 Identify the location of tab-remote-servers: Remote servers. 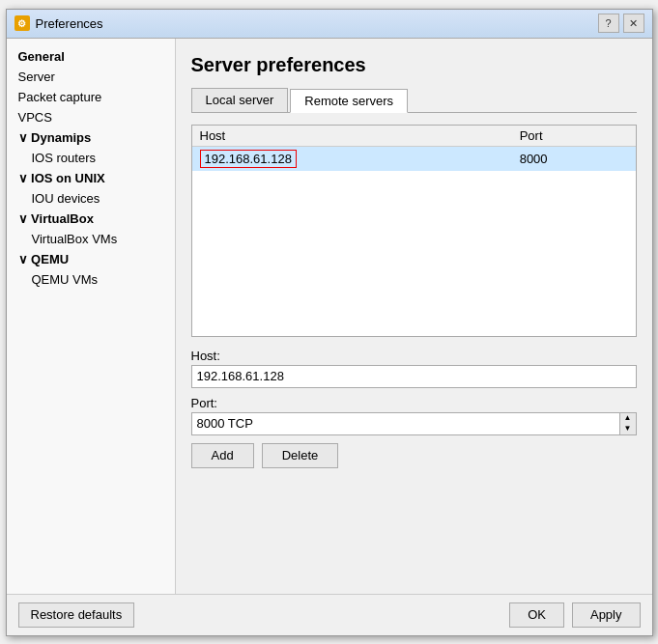
(349, 100).